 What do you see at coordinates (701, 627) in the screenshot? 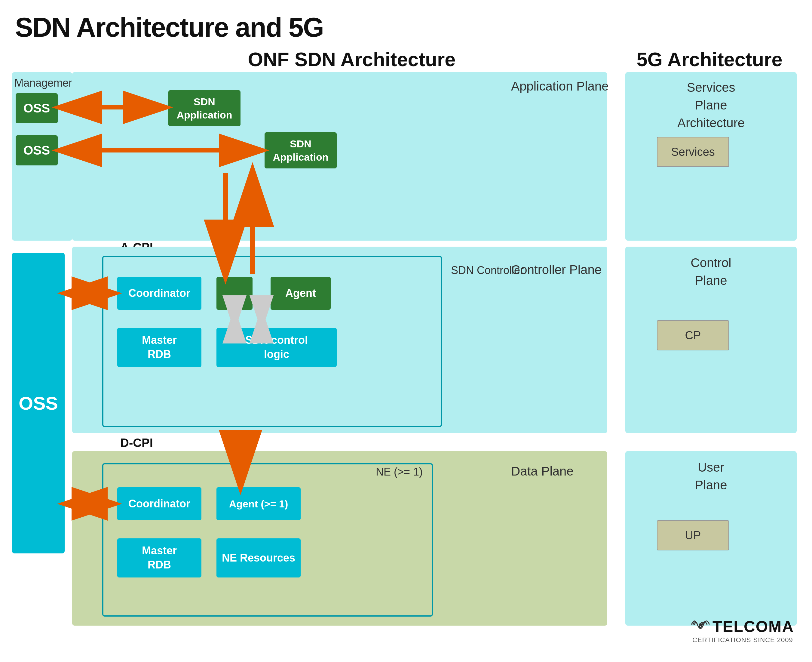
I see `telcoma-waves-icon` at bounding box center [701, 627].